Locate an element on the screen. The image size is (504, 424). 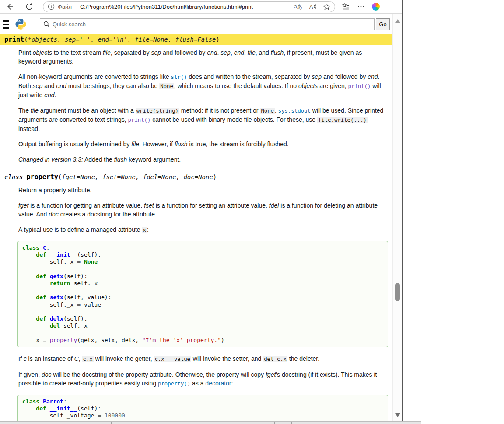
code-block-parrot-example: class Parrot: def __init__(self): self._… is located at coordinates (203, 408).